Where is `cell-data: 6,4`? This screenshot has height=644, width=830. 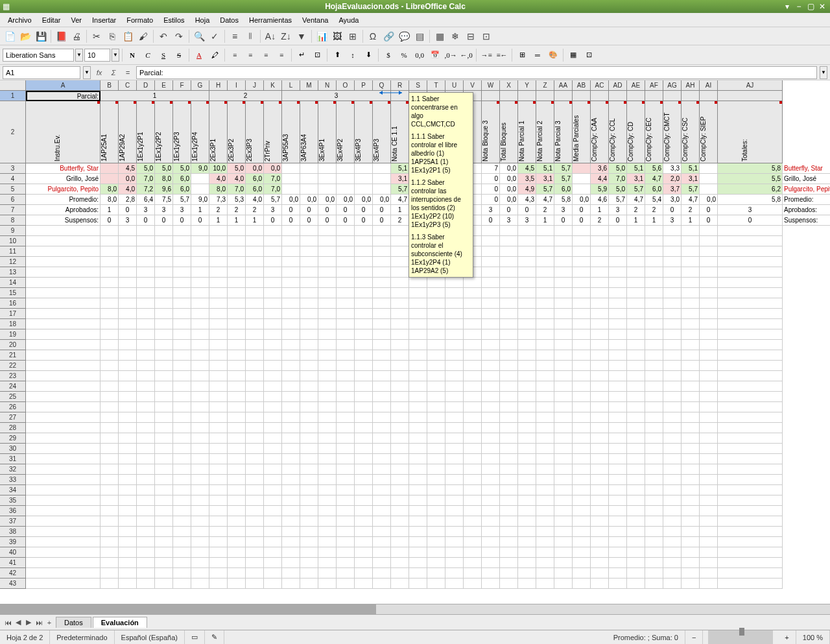 cell-data: 6,4 is located at coordinates (146, 200).